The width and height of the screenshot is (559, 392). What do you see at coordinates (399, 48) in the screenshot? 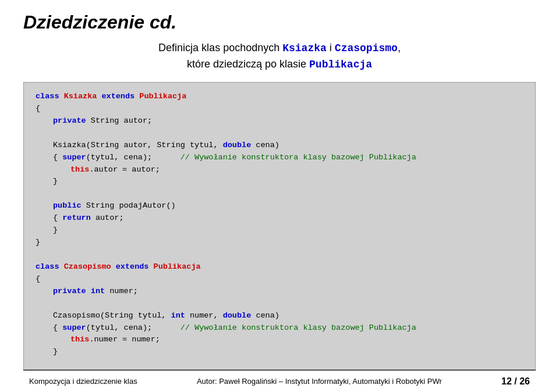
I see `subtitle-suffix: ,` at bounding box center [399, 48].